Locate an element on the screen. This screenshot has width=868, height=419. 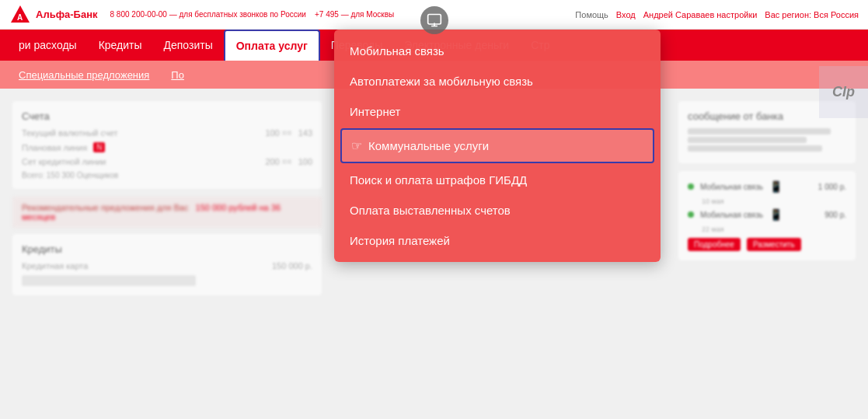
dropdown-item-history: История платежей is located at coordinates (497, 241).